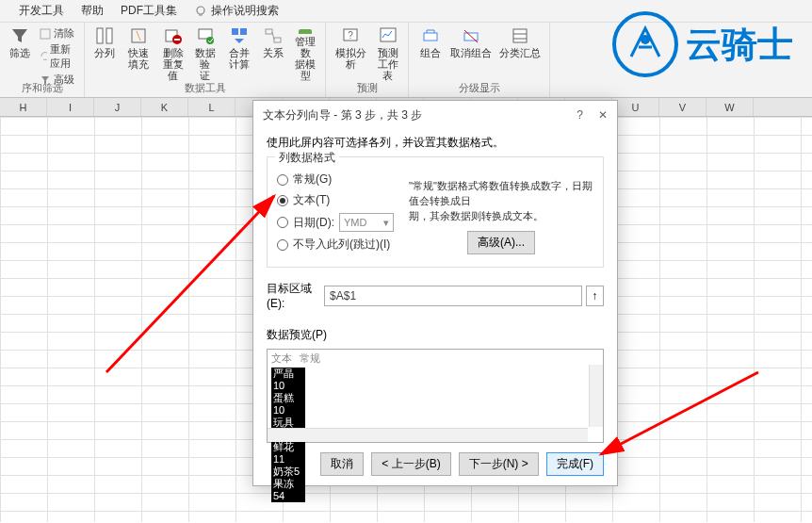  Describe the element at coordinates (139, 54) in the screenshot. I see `flash-fill-button: 快速填充` at that location.